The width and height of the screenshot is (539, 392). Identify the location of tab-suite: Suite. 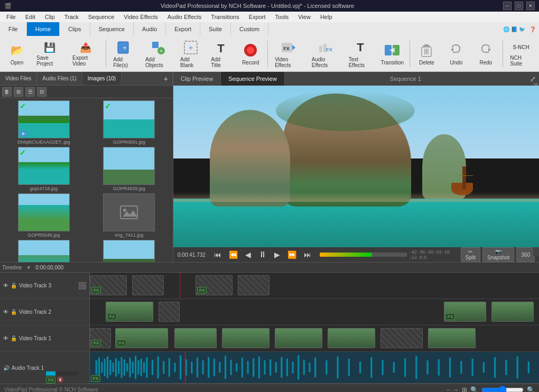
(216, 29).